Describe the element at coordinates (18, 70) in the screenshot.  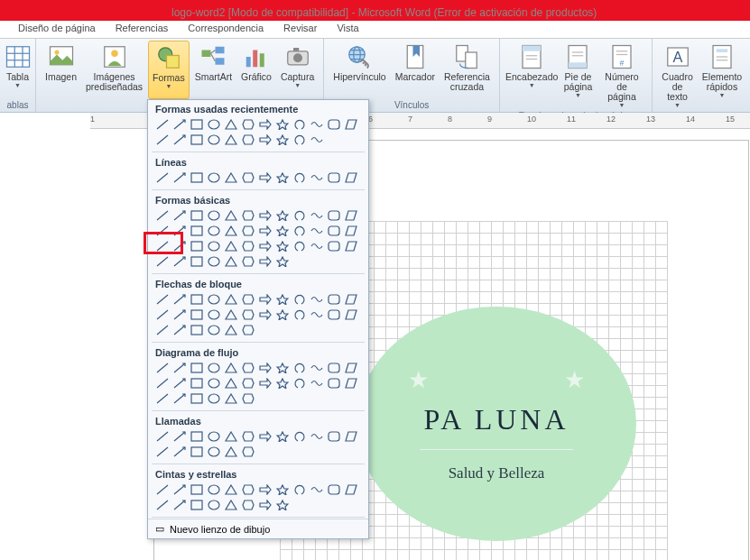
I see `table-button: Tabla ▼` at that location.